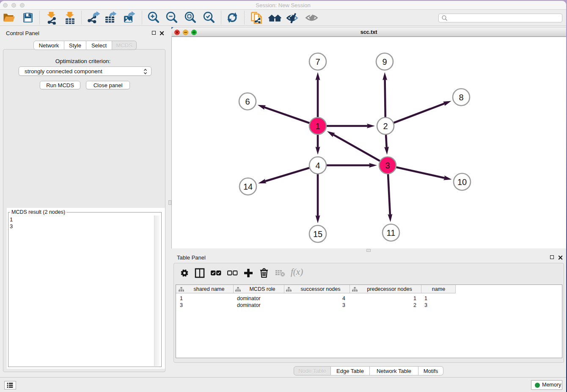  Describe the element at coordinates (388, 166) in the screenshot. I see `svg-text: 3` at that location.